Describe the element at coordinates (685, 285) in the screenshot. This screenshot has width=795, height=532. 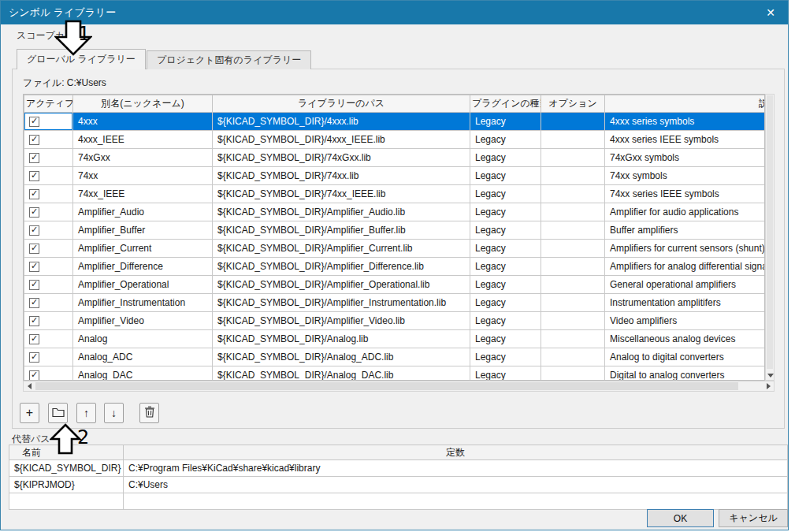
I see `description-cell: General operational amplifiers` at that location.